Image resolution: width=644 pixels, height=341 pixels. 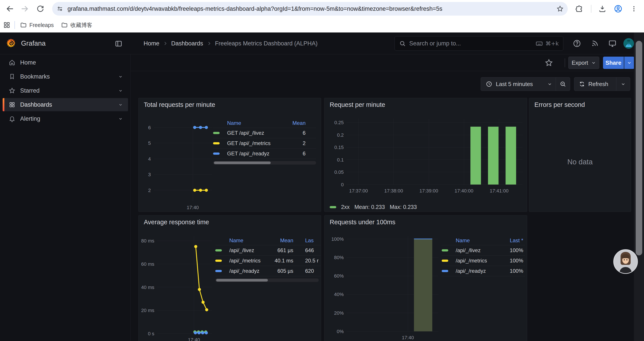 I want to click on sidebar-item-alerting: Alerting, so click(x=66, y=119).